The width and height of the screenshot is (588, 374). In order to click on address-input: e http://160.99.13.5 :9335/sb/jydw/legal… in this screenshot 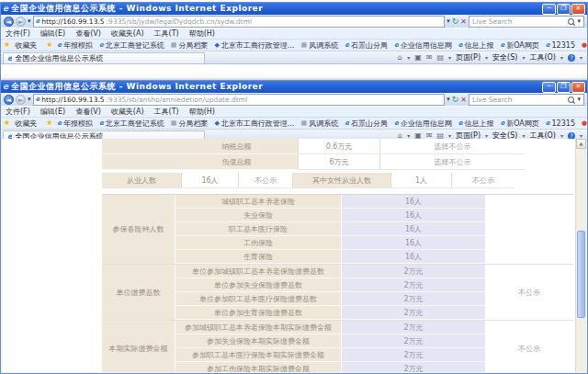, I will do `click(239, 22)`.